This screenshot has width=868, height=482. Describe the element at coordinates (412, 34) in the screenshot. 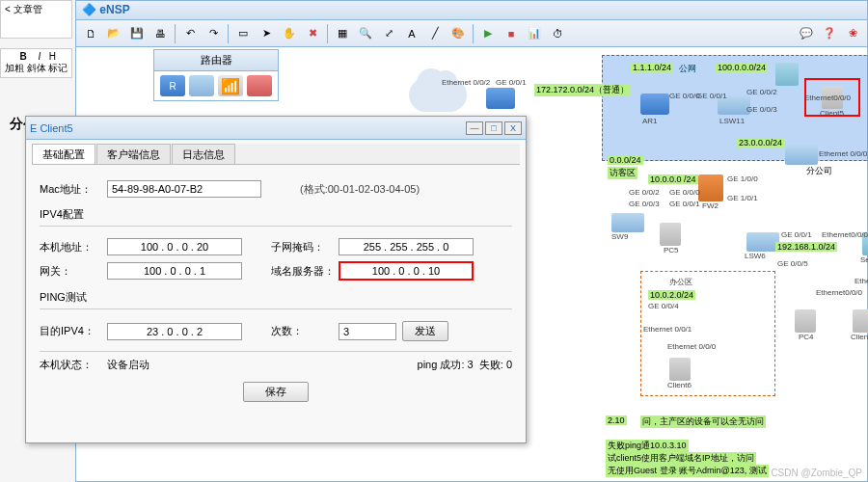

I see `text-icon: A` at that location.